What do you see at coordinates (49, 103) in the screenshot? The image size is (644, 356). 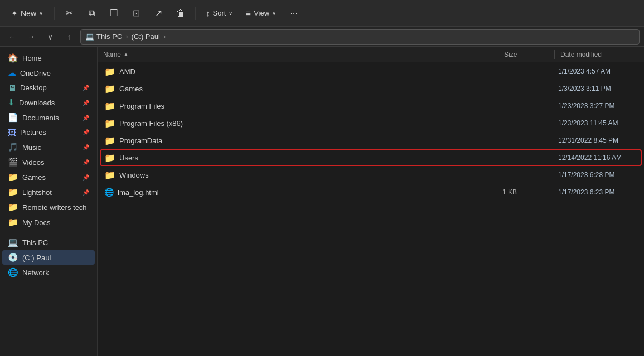 I see `sidebar-item-downloads-label: Downloads` at bounding box center [49, 103].